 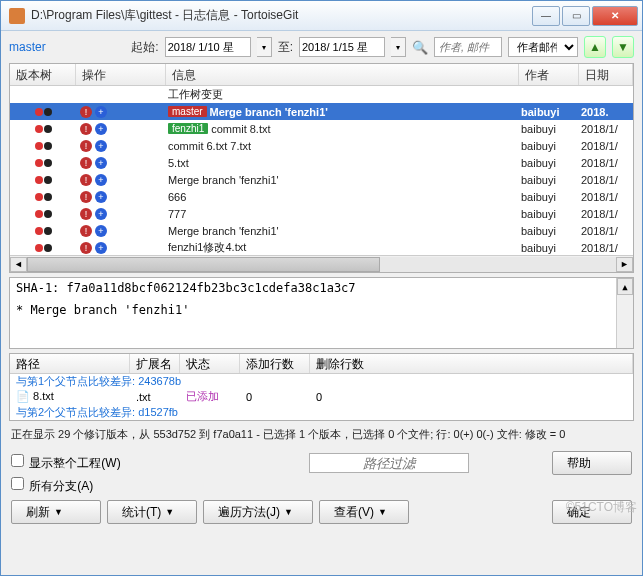 I want to click on search-icon: 🔍, so click(x=420, y=48).